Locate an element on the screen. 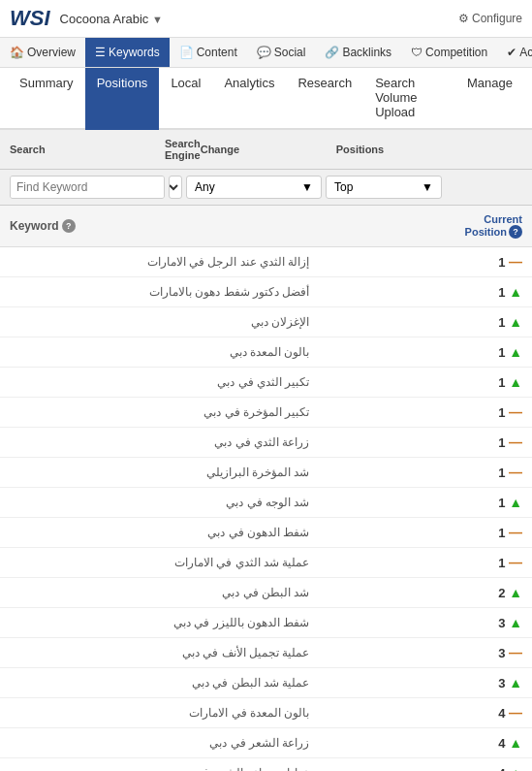  tab-positions: Positions is located at coordinates (122, 99).